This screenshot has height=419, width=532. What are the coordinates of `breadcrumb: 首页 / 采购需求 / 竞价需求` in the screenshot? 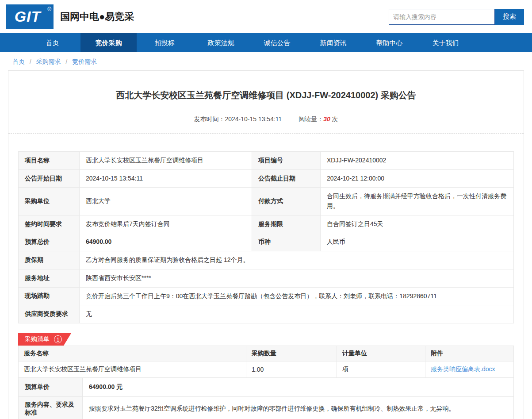 It's located at (266, 61).